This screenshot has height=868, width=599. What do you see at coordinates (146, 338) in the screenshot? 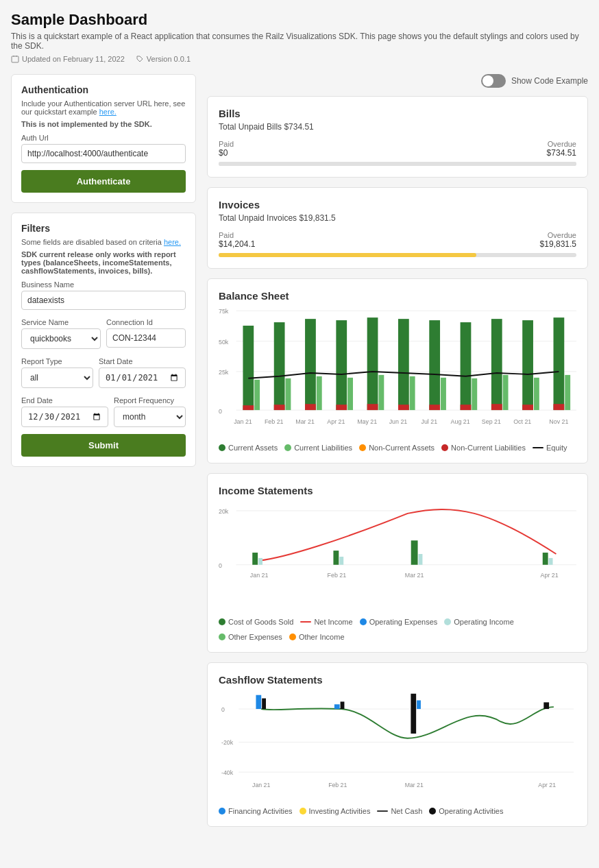
I see `connection-id-input` at bounding box center [146, 338].